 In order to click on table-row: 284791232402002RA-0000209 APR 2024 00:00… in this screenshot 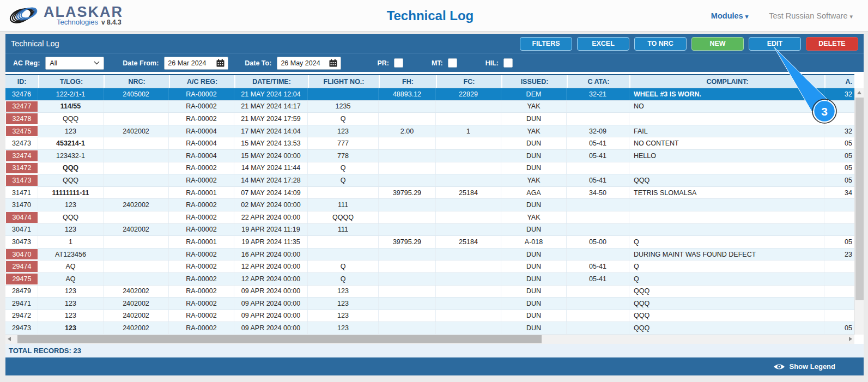, I will do `click(430, 292)`.